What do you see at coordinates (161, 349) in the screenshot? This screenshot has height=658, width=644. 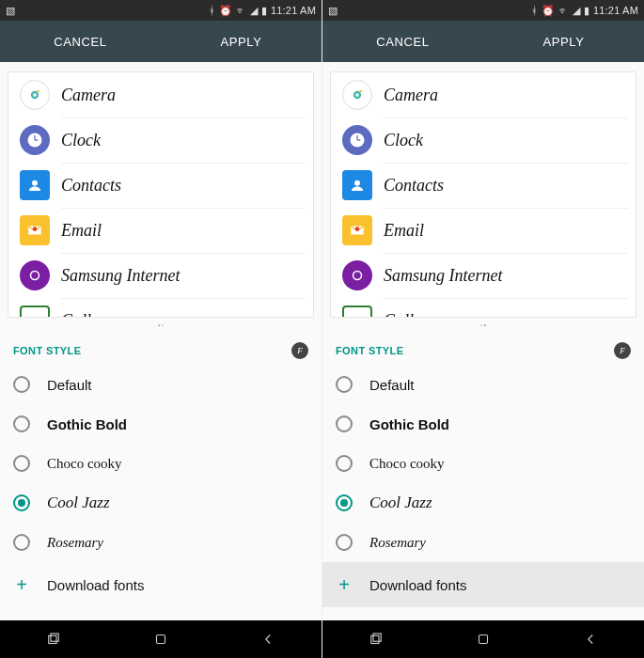 I see `section-header: FONT STYLE F` at bounding box center [161, 349].